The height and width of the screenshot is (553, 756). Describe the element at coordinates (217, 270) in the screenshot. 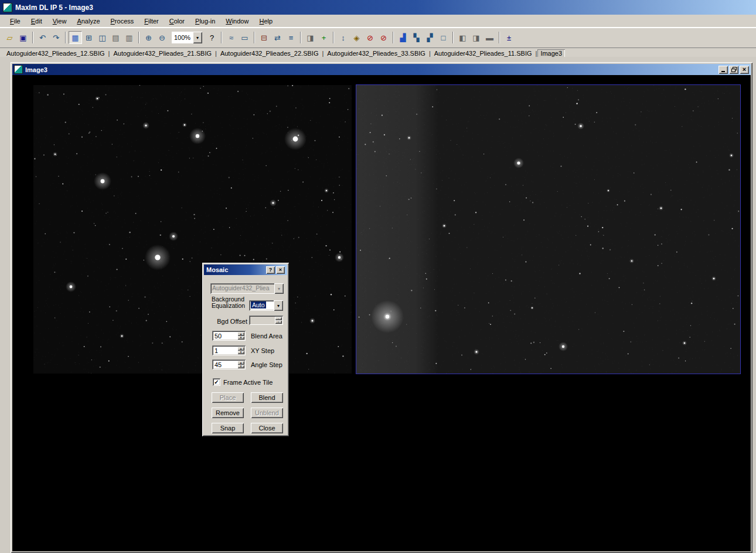

I see `mosaic-dialog-title: Mosaic` at that location.